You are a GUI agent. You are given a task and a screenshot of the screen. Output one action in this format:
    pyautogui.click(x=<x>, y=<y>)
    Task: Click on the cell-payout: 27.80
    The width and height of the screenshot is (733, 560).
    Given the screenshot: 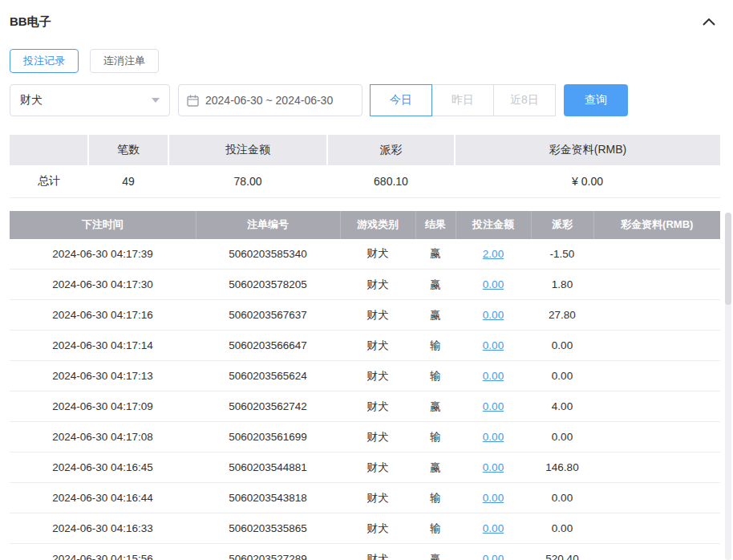 What is the action you would take?
    pyautogui.click(x=562, y=315)
    